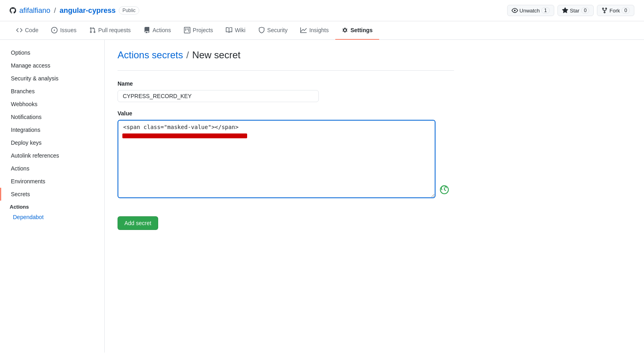 This screenshot has width=644, height=357. I want to click on sidebar: Options Manage access Security & analysi…, so click(52, 196).